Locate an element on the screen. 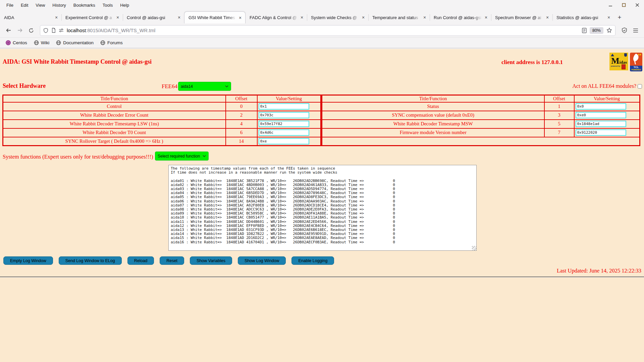 Image resolution: width=644 pixels, height=362 pixels. register-table-left: Title/Function Offset Value/Setting Cont… is located at coordinates (162, 120).